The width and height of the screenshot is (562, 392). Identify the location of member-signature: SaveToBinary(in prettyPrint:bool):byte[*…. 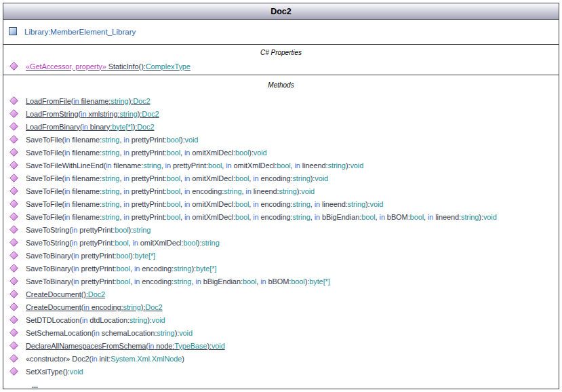
(91, 256).